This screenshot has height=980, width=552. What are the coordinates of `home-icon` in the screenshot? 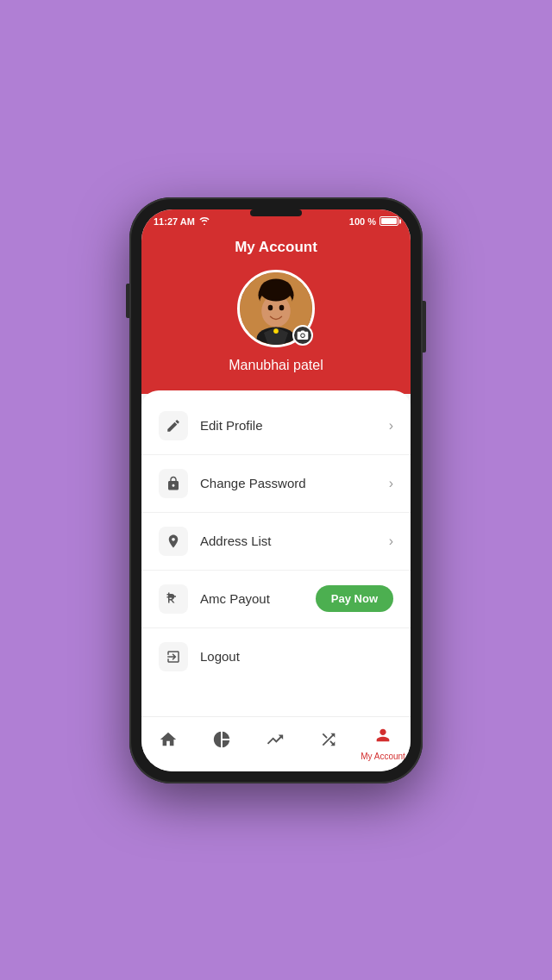 It's located at (168, 741).